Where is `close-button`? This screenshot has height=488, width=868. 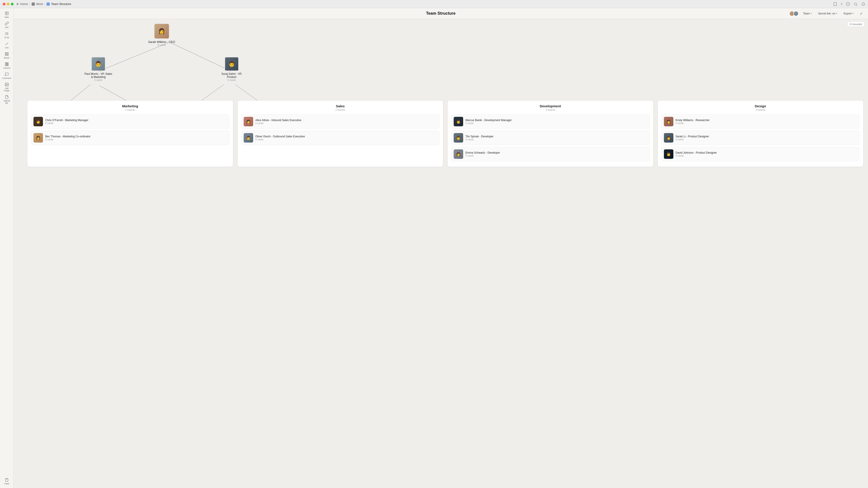 close-button is located at coordinates (4, 4).